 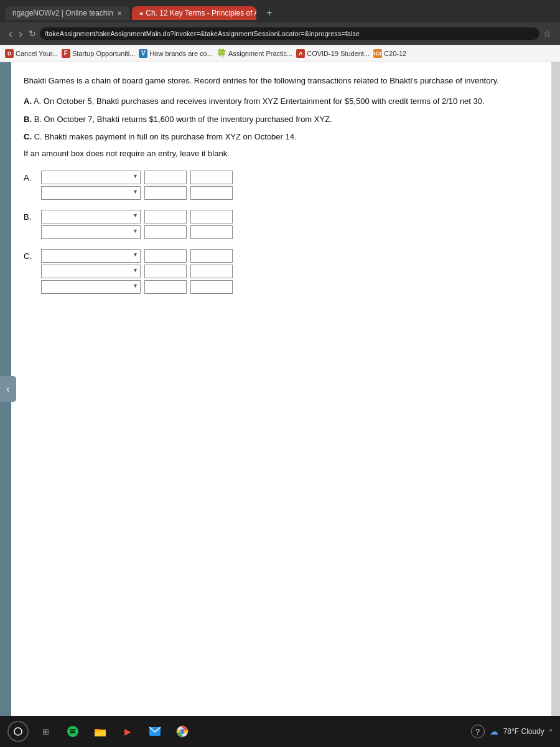 What do you see at coordinates (278, 177) in the screenshot?
I see `section-a-row1: A. ▼` at bounding box center [278, 177].